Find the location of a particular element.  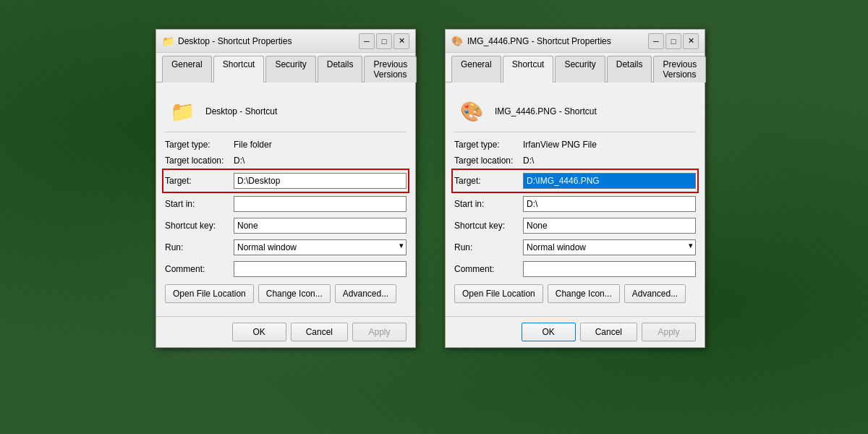

cancel-button-2: Cancel is located at coordinates (609, 332).